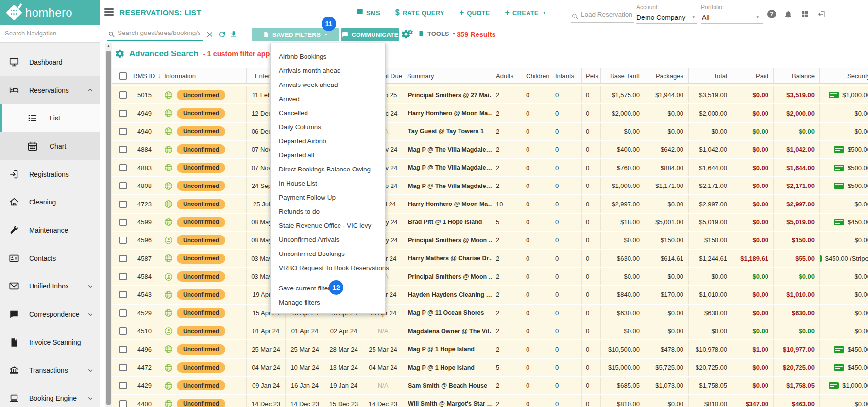  Describe the element at coordinates (328, 197) in the screenshot. I see `filter-item-payment-follow-up: Payment Follow Up` at that location.